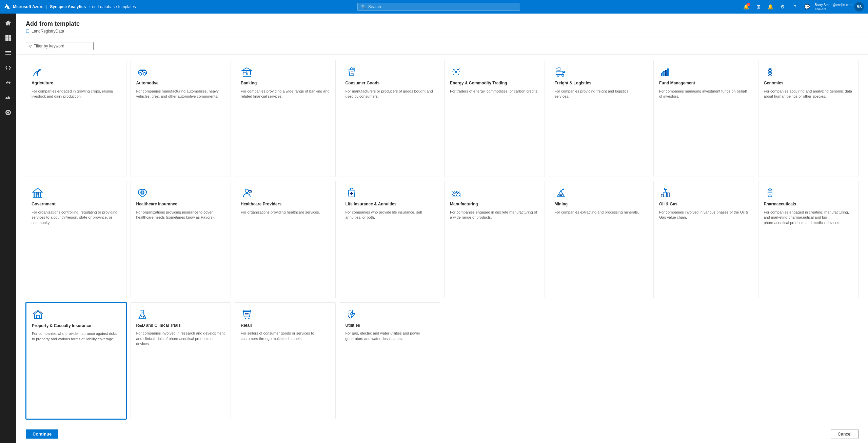 This screenshot has width=868, height=443. What do you see at coordinates (181, 361) in the screenshot?
I see `template-card-rd-clinical: R&D and Clinical TrialsFor companies inv…` at bounding box center [181, 361].